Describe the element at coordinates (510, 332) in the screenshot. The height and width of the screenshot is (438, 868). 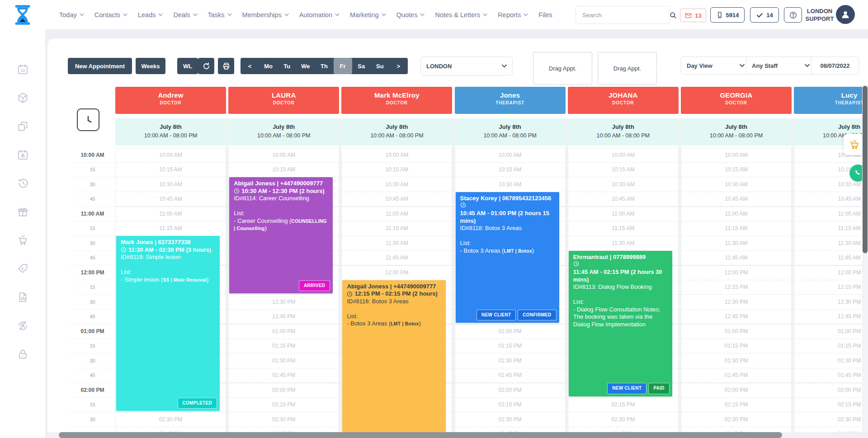
I see `time-slot: 01:00 PM` at that location.